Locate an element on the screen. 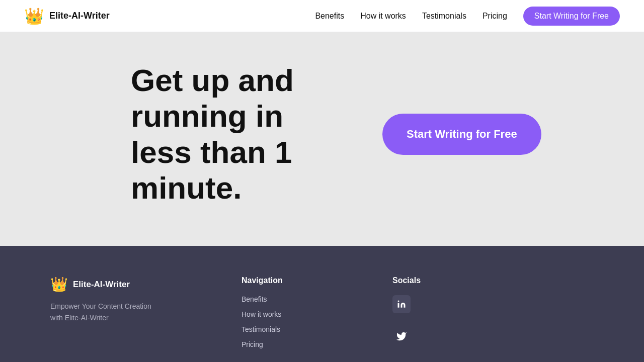 This screenshot has width=644, height=362. hero-title: Get up and running in less than 1 minute… is located at coordinates (226, 134).